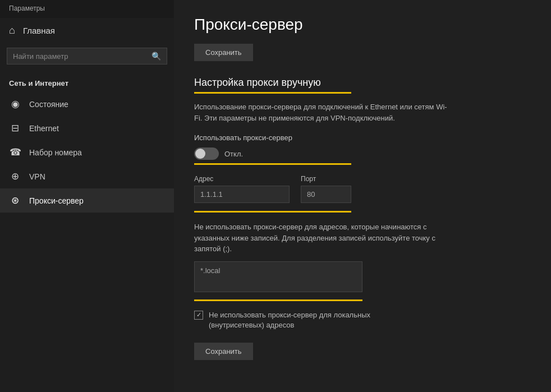 The width and height of the screenshot is (551, 392). Describe the element at coordinates (242, 179) in the screenshot. I see `address-label: Адрес` at that location.